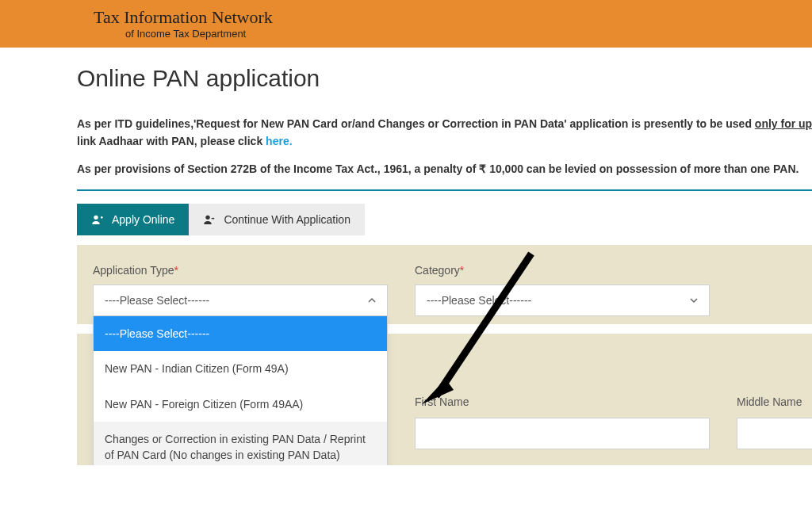 The height and width of the screenshot is (531, 812). What do you see at coordinates (240, 270) in the screenshot?
I see `application-type-label: Application Type*` at bounding box center [240, 270].